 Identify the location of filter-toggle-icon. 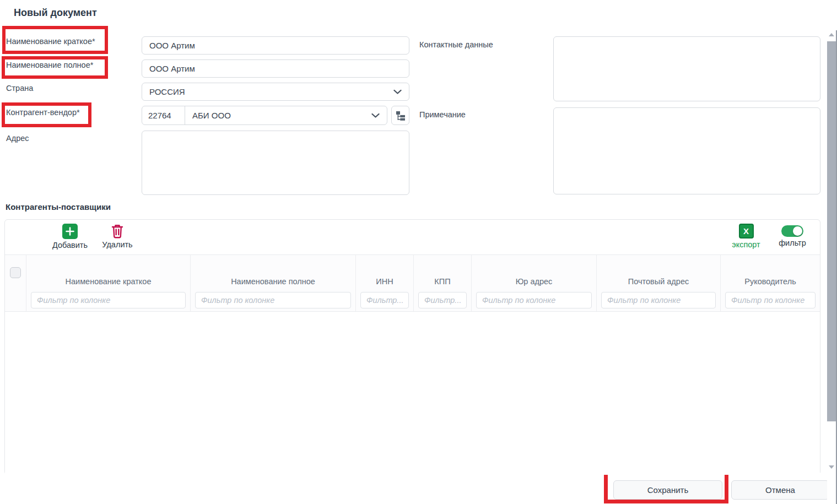
(792, 231).